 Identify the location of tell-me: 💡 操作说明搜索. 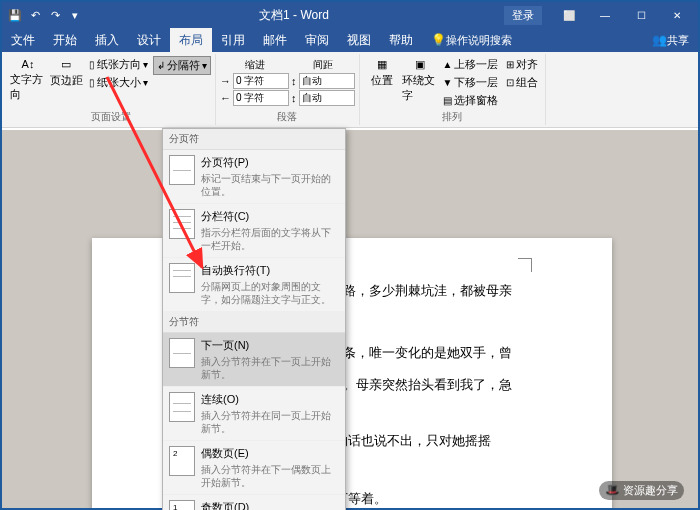
(472, 40).